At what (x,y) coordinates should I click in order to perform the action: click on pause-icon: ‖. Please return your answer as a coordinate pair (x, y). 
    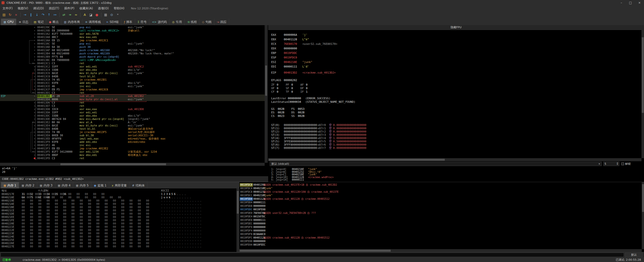
    Looking at the image, I should click on (31, 15).